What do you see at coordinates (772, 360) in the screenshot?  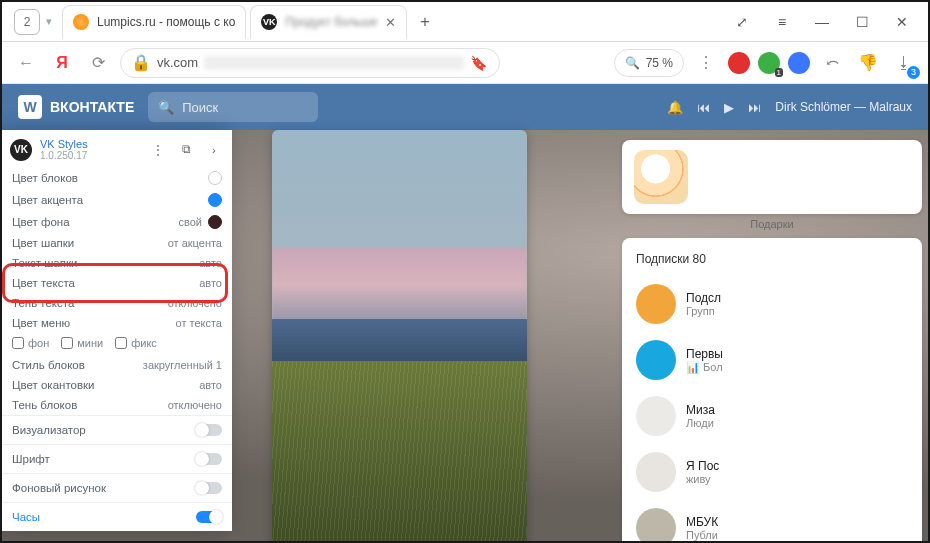 I see `subscription-item: Первы📊 Бол` at bounding box center [772, 360].